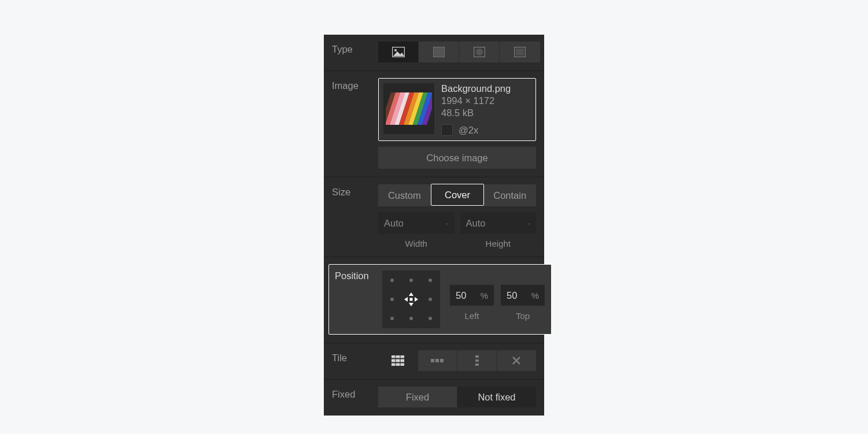 This screenshot has height=434, width=868. I want to click on image-metadata: Background.png 1994 × 1172 48.5 kB @2x, so click(476, 110).